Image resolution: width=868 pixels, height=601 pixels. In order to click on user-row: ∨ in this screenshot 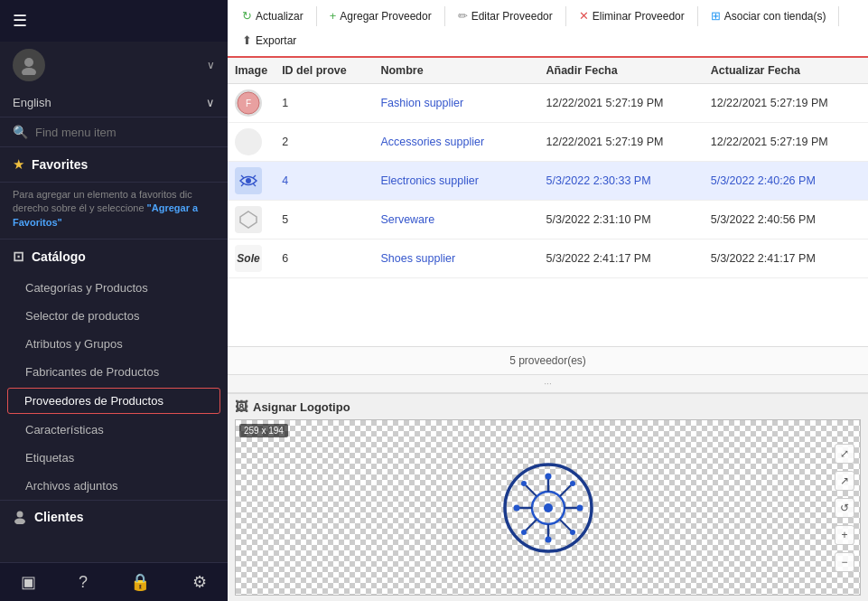, I will do `click(114, 65)`.